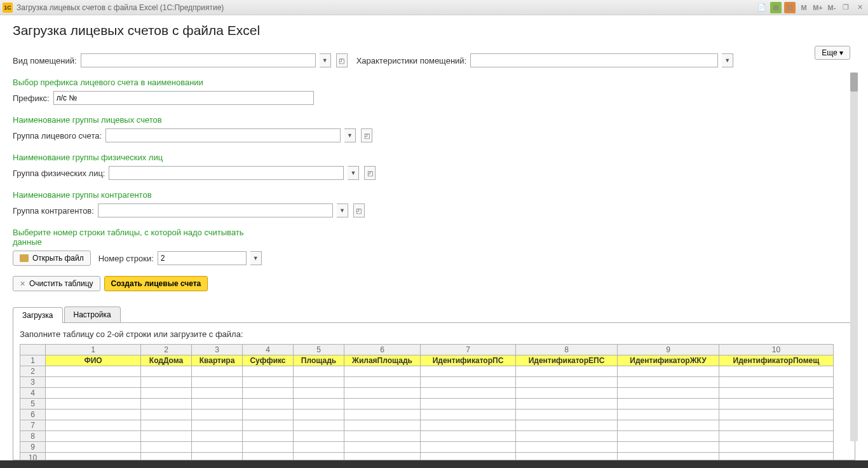  Describe the element at coordinates (854, 257) in the screenshot. I see `scrollbar` at that location.